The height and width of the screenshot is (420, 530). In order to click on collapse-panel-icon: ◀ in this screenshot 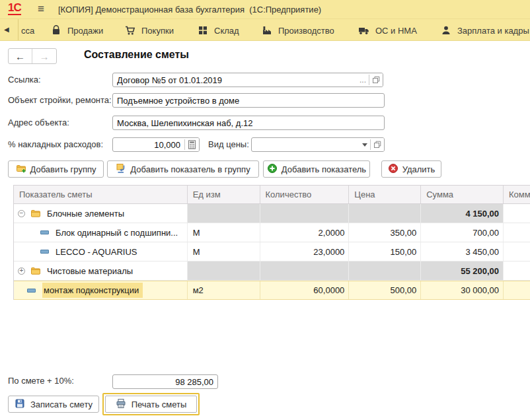, I will do `click(7, 29)`.